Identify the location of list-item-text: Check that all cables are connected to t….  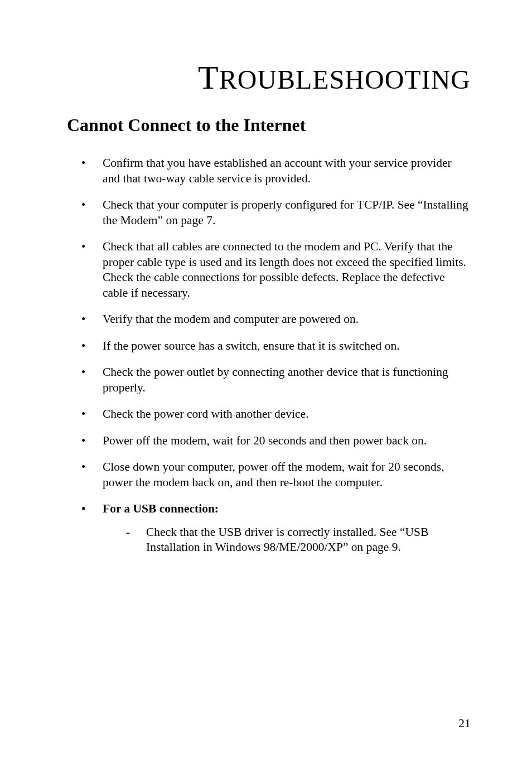
(284, 270).